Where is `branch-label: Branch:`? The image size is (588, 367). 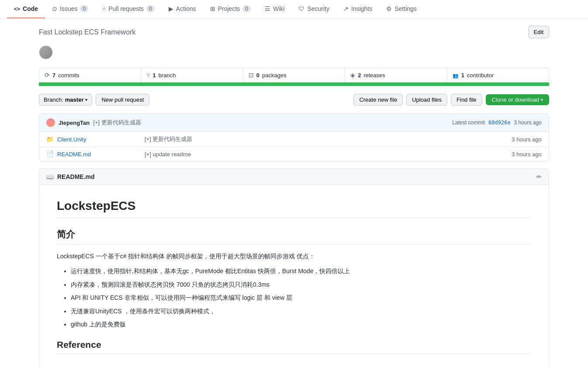
branch-label: Branch: is located at coordinates (53, 99).